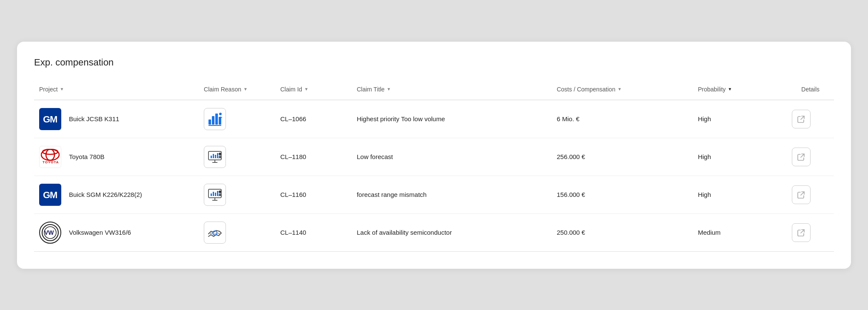 This screenshot has width=868, height=310. I want to click on costs-sort-icon: ▼, so click(620, 89).